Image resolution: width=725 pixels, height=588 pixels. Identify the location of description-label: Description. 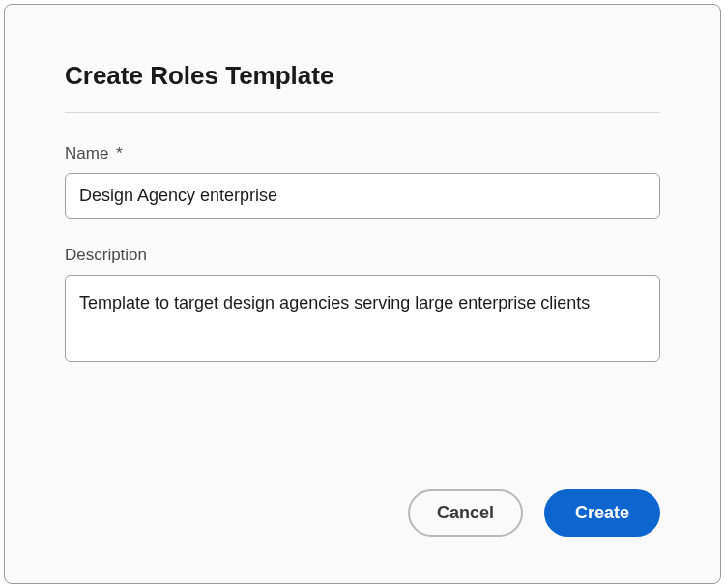
(362, 255).